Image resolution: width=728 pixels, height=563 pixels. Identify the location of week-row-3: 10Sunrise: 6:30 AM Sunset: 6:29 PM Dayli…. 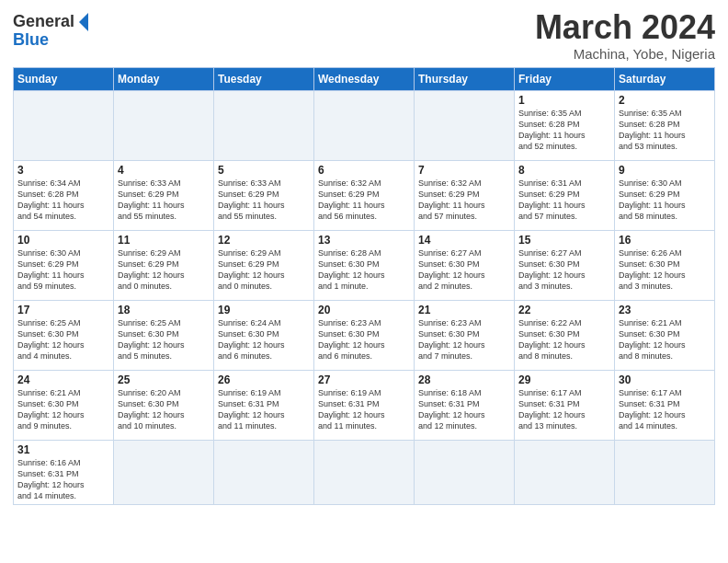
(364, 265).